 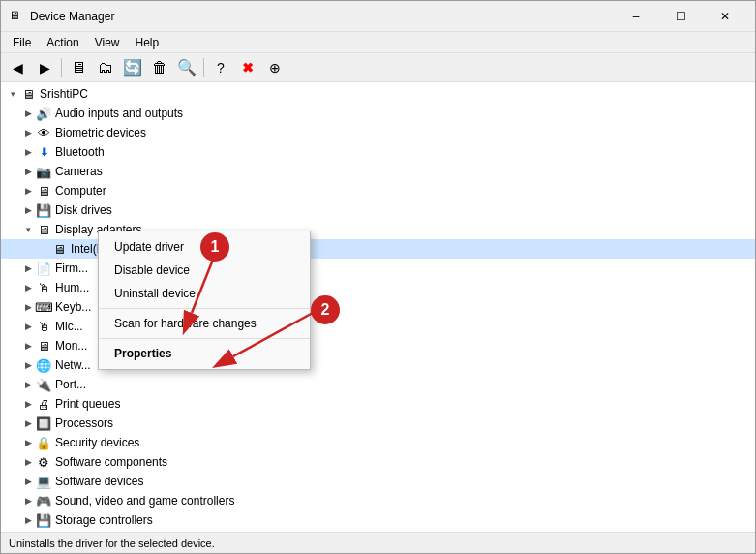 What do you see at coordinates (111, 462) in the screenshot?
I see `swcomp-label: Software components` at bounding box center [111, 462].